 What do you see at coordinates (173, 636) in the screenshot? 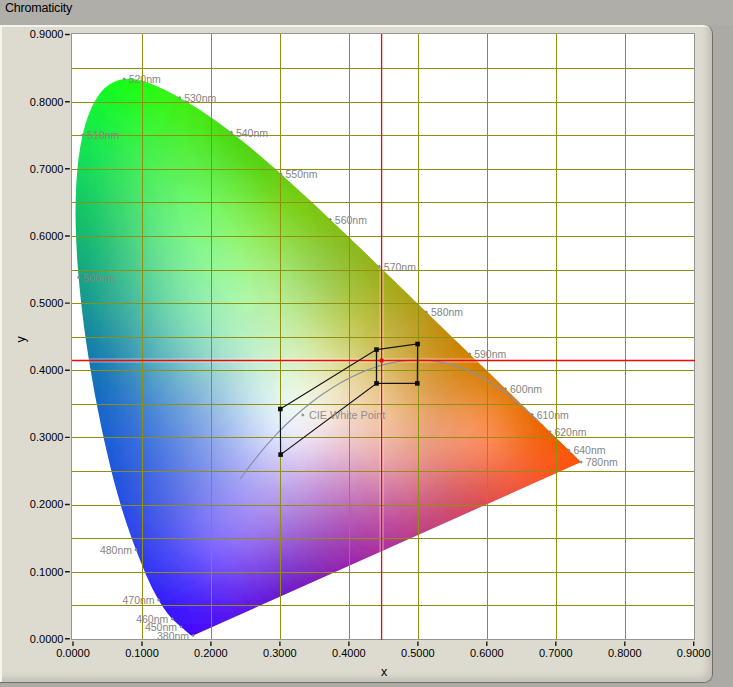
I see `svg-text: 380nm` at bounding box center [173, 636].